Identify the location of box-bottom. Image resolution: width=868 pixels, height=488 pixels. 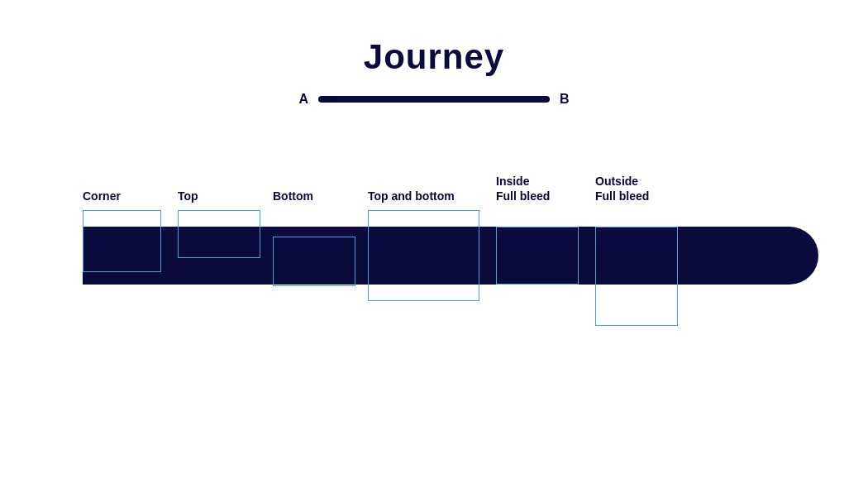
(314, 261).